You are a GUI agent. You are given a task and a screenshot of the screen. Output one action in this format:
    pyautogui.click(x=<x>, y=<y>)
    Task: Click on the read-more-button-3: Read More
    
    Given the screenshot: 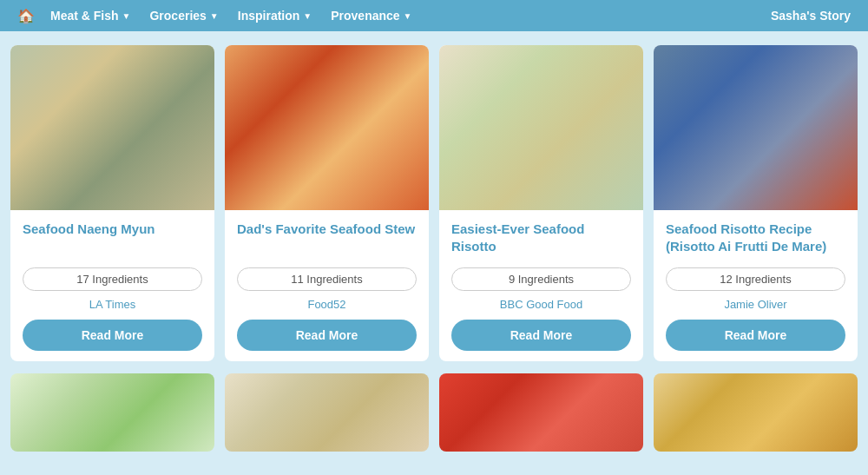 What is the action you would take?
    pyautogui.click(x=542, y=335)
    